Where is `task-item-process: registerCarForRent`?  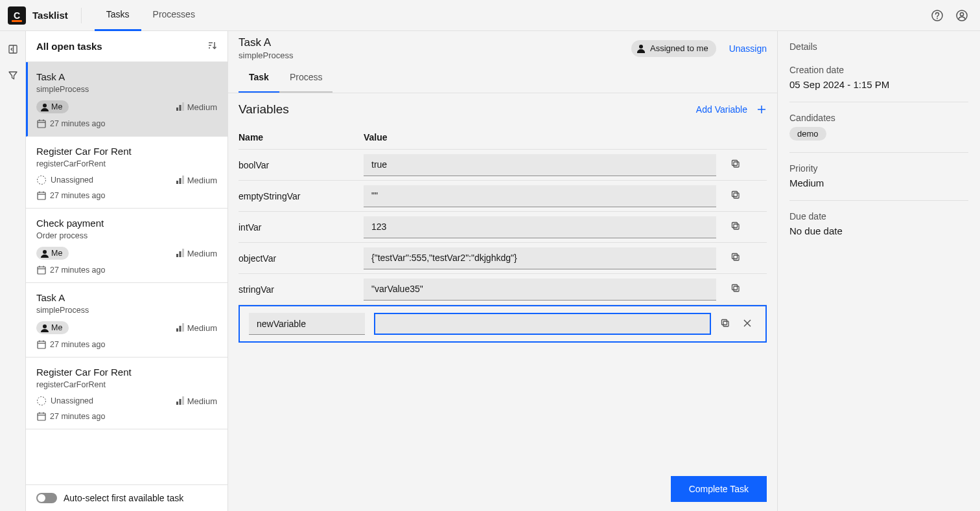 task-item-process: registerCarForRent is located at coordinates (127, 164).